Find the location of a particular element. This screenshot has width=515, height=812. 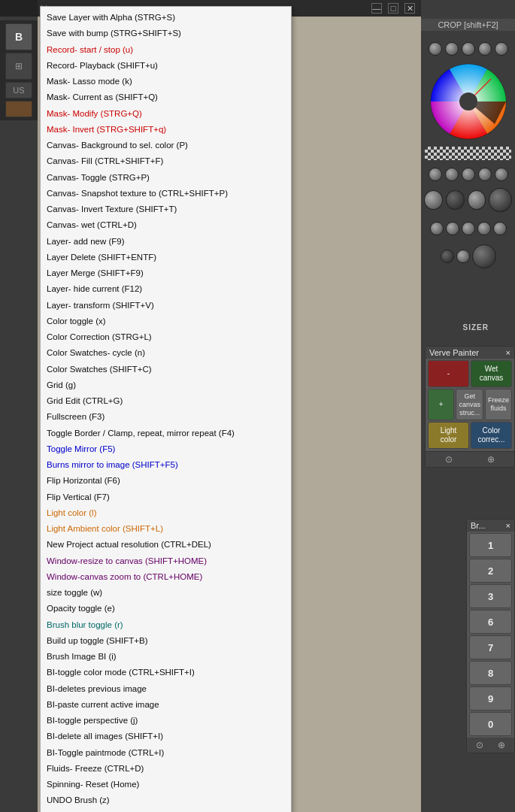

knob-a is located at coordinates (435, 174).